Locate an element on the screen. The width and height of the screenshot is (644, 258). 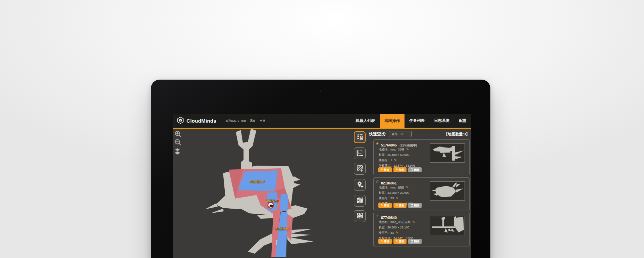
map-name-row: 地图名: map_腿腿 ✎ is located at coordinates (394, 187).